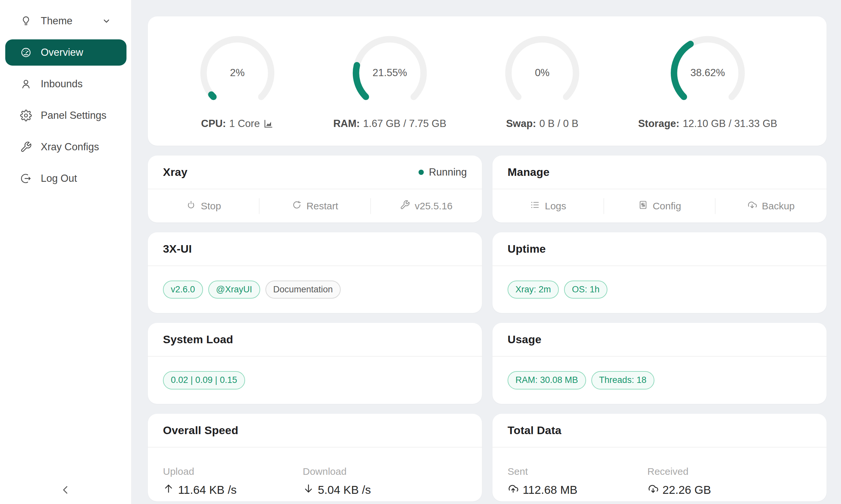  What do you see at coordinates (237, 124) in the screenshot?
I see `gauge-cpu-label: CPU: 1 Core` at bounding box center [237, 124].